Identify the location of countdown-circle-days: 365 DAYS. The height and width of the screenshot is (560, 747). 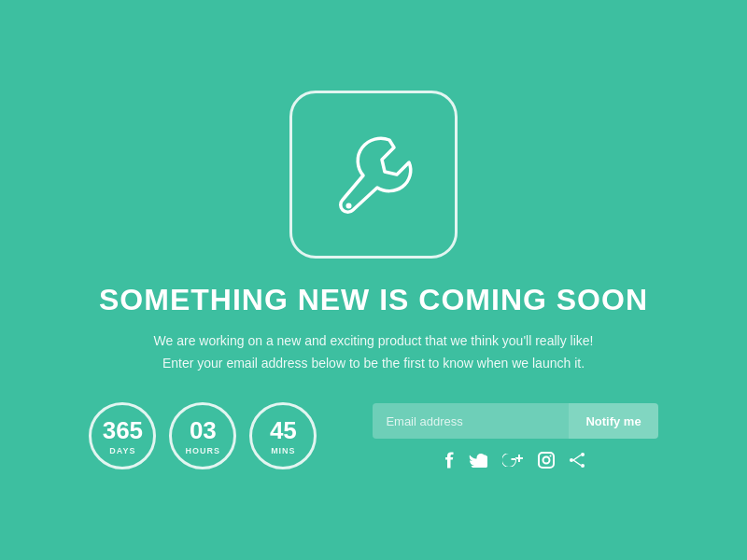
(122, 436).